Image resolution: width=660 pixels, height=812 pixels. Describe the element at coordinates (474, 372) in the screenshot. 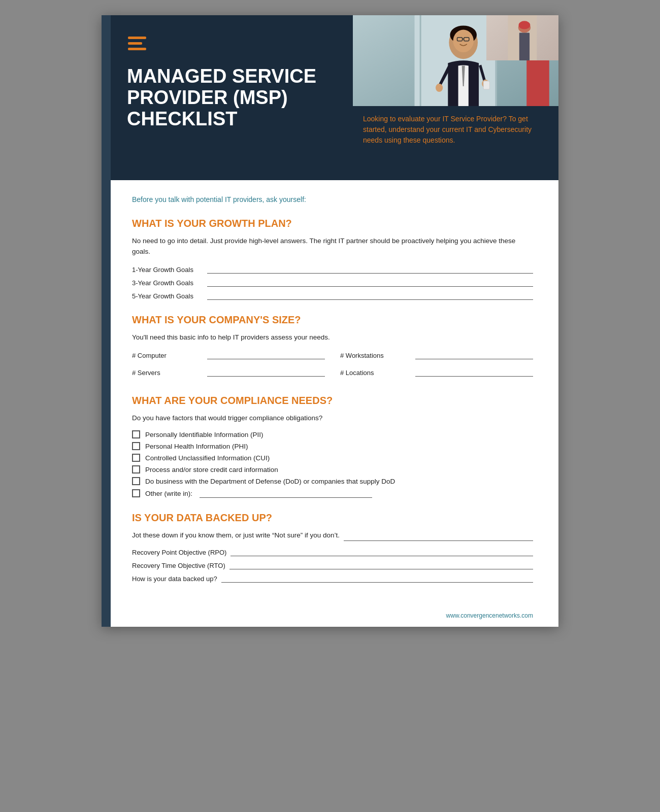

I see `size-line-locations` at that location.